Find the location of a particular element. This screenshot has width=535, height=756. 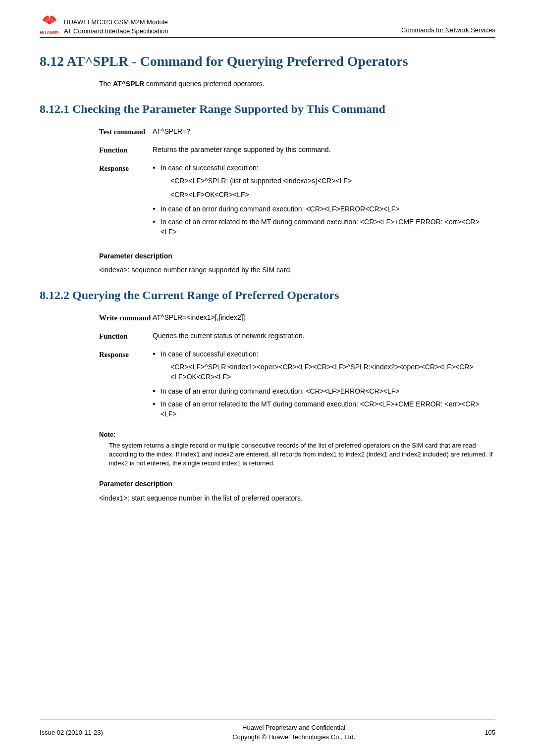

footer-page-number: 105 is located at coordinates (490, 733).